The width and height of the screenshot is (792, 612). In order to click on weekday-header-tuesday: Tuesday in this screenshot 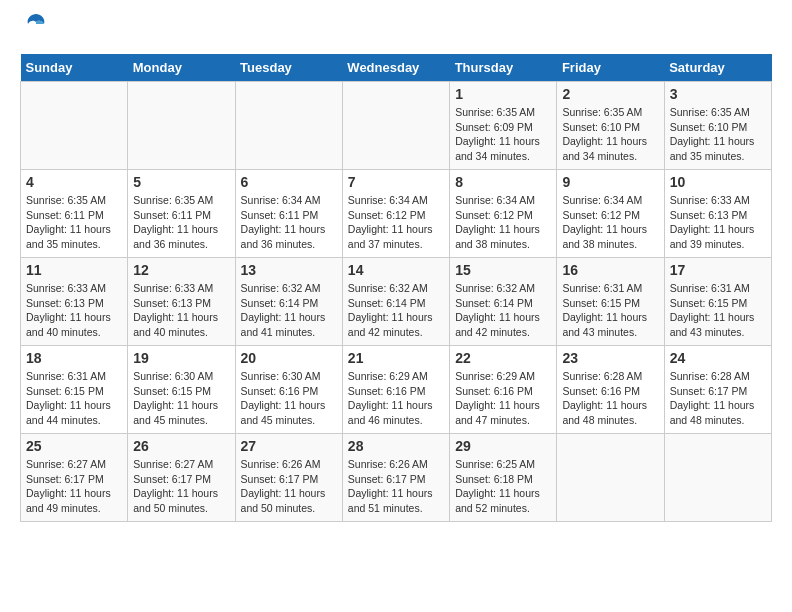, I will do `click(288, 68)`.